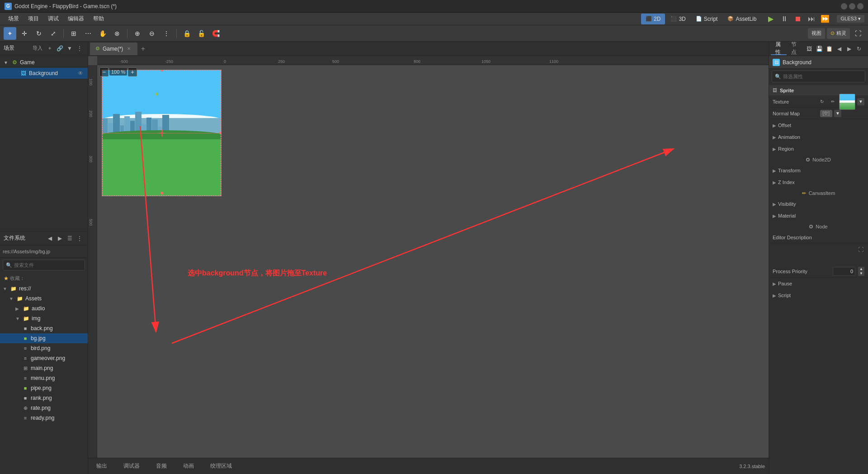 The image size is (868, 474). I want to click on file-nav-forward: ▶, so click(60, 238).